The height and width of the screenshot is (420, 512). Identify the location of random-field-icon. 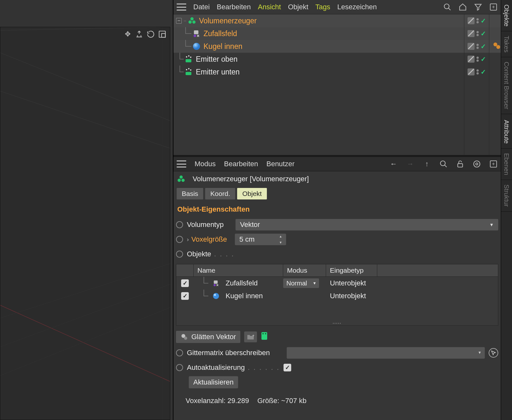
(196, 34).